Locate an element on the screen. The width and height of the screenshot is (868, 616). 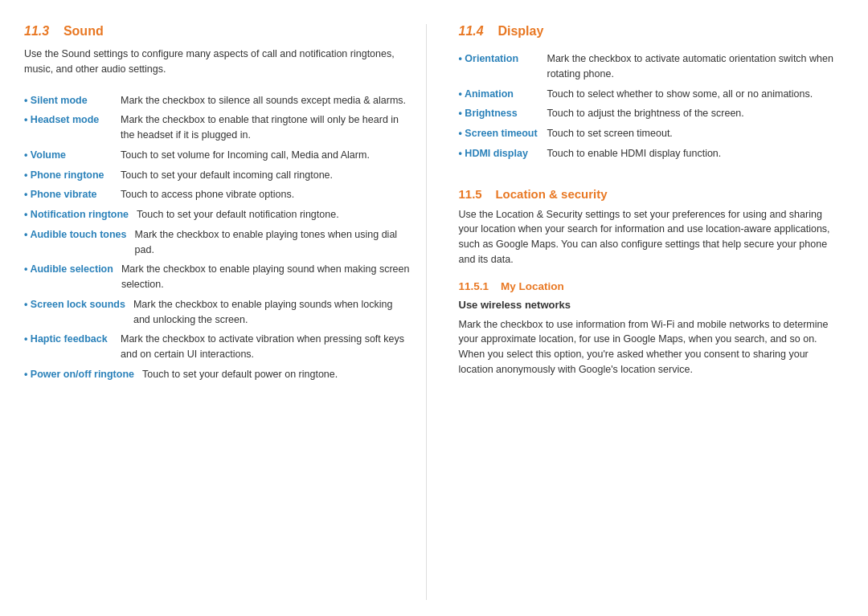
settings-row: • Notification ringtoneTouch to set your… is located at coordinates (217, 215).